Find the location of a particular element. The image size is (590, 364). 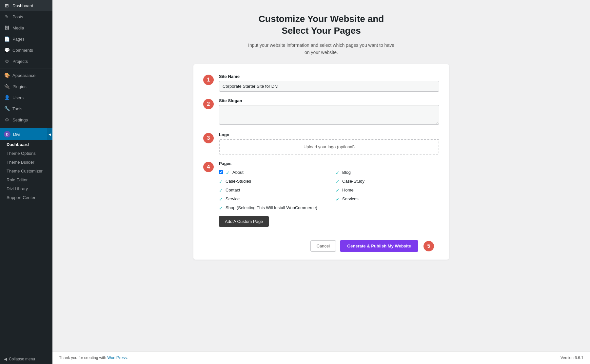

sidebar-label-dashboard: Dashboard is located at coordinates (23, 6).